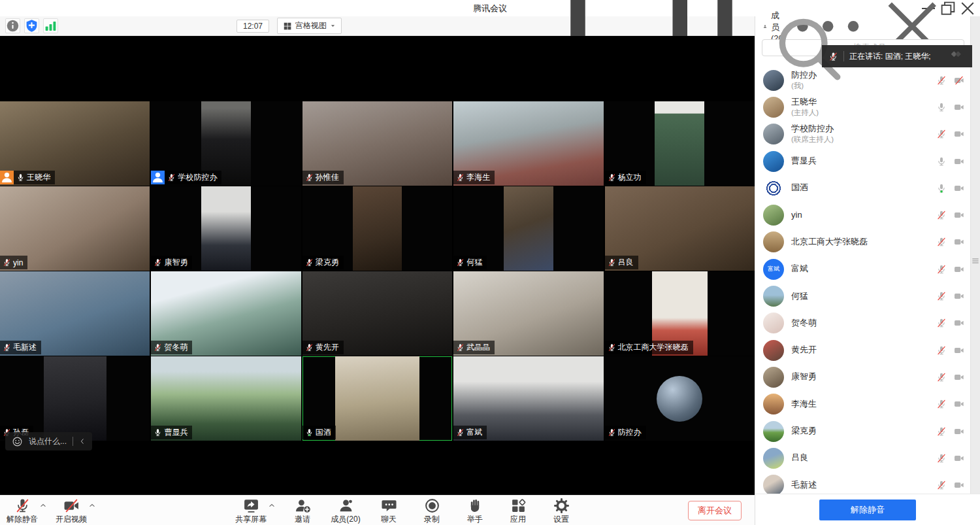 The width and height of the screenshot is (980, 525). What do you see at coordinates (862, 161) in the screenshot?
I see `member-row: 曹显兵` at bounding box center [862, 161].